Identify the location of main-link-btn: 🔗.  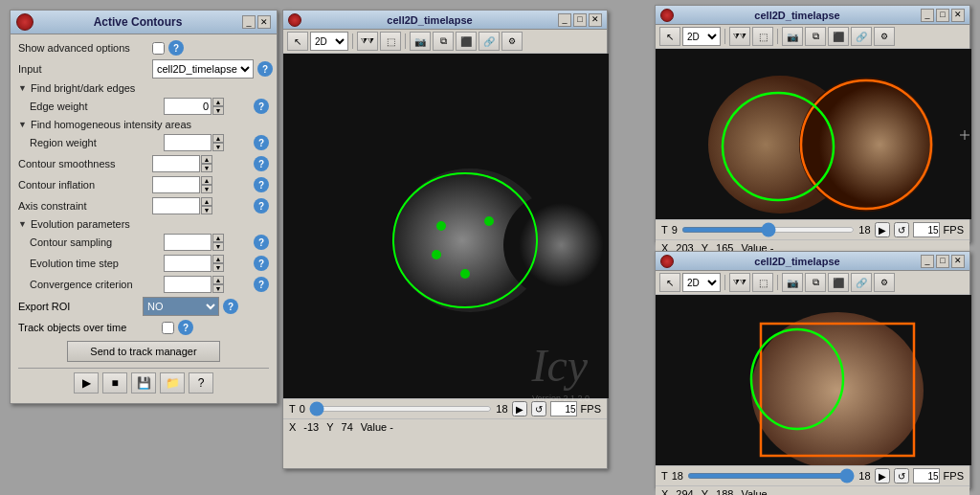
(489, 41).